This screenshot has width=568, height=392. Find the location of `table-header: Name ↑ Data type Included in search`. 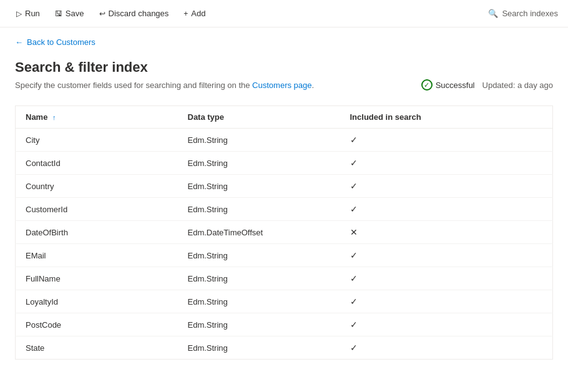

table-header: Name ↑ Data type Included in search is located at coordinates (285, 117).